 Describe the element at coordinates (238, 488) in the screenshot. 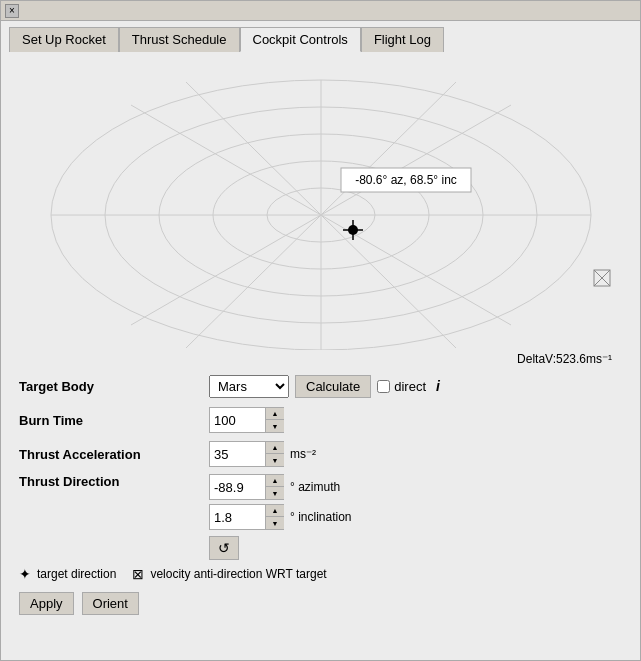

I see `azimuth-input` at that location.